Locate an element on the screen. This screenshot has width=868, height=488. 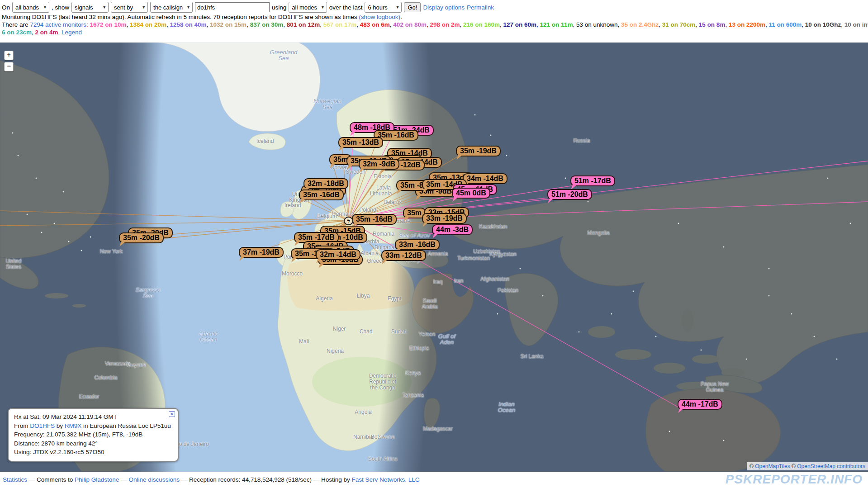
show-label: , show is located at coordinates (61, 7).